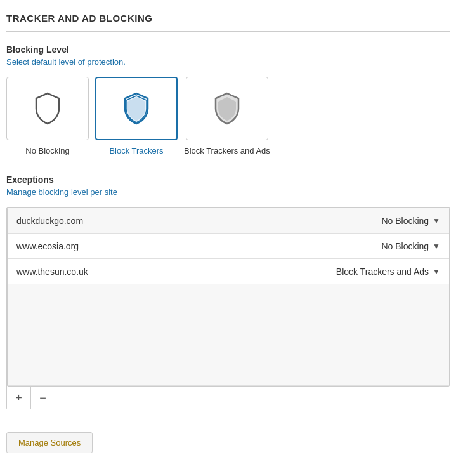 This screenshot has height=476, width=463. What do you see at coordinates (52, 272) in the screenshot?
I see `site-name: www.thesun.co.uk` at bounding box center [52, 272].